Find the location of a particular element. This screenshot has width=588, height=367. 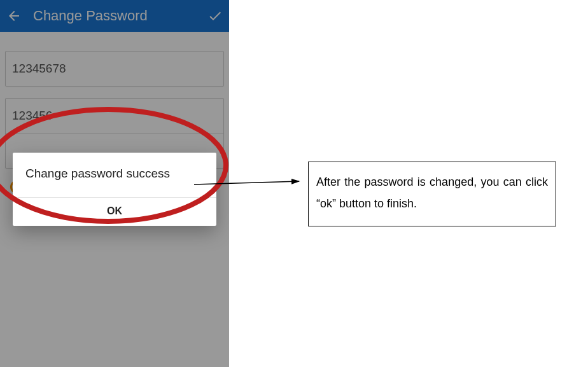

success-dialog: Change password success OK is located at coordinates (115, 190).